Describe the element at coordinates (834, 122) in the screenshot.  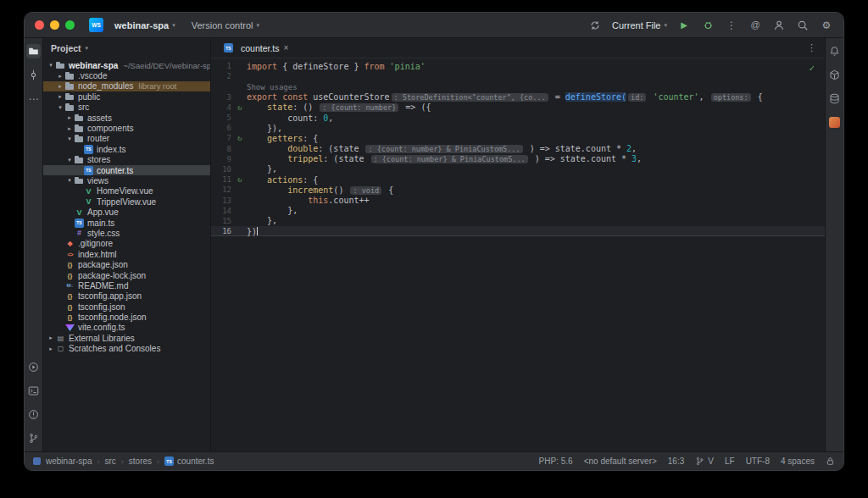
I see `ai-assistant-icon` at that location.